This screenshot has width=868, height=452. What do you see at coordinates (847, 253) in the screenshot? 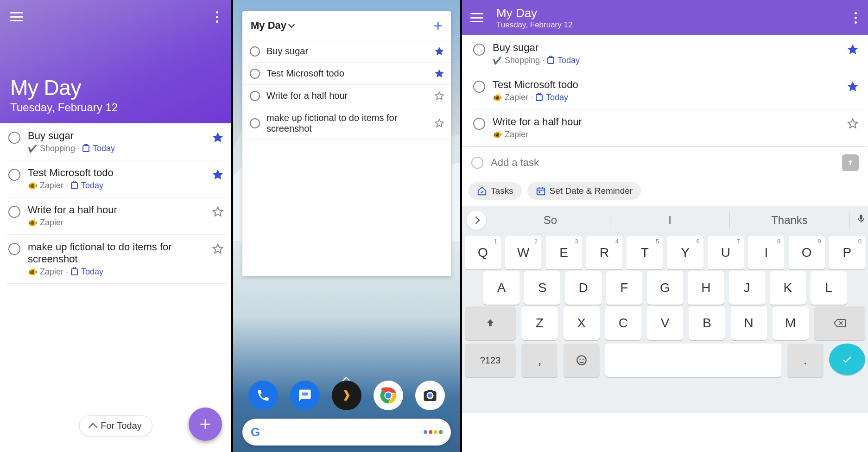
I see `key-P: 0P` at bounding box center [847, 253].